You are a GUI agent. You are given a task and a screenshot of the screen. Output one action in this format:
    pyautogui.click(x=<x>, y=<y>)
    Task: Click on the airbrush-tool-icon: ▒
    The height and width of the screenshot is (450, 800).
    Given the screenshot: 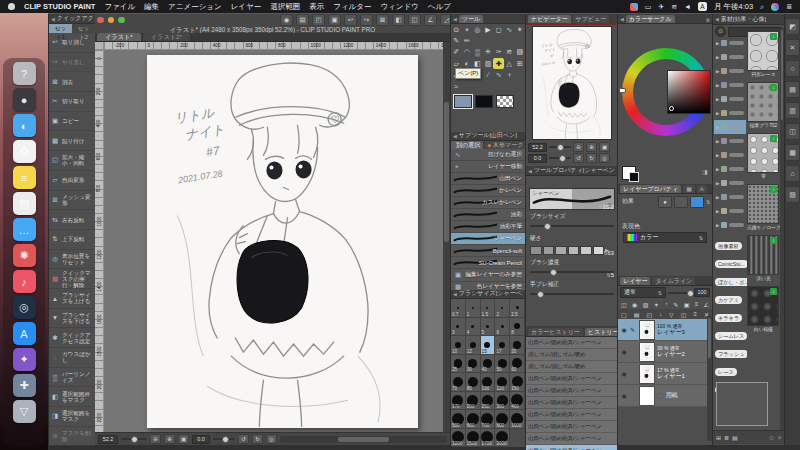 What is the action you would take?
    pyautogui.click(x=478, y=52)
    